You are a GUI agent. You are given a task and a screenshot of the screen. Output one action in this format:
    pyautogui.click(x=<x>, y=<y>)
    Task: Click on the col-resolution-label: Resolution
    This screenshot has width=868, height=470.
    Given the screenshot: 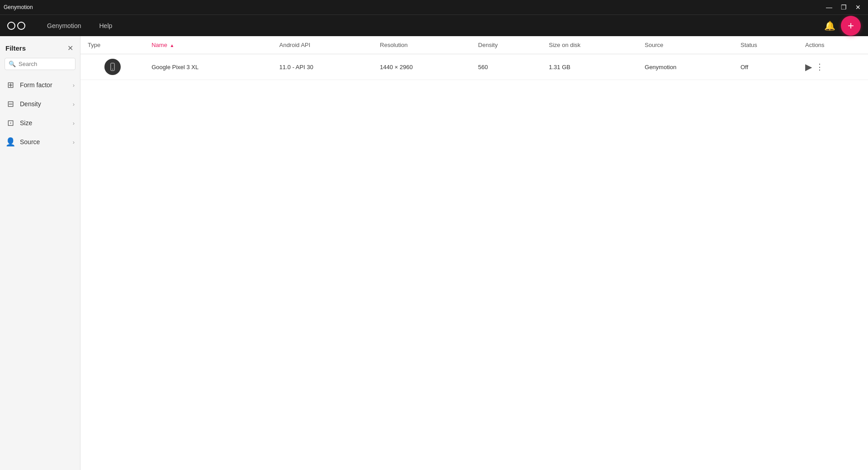 What is the action you would take?
    pyautogui.click(x=393, y=45)
    